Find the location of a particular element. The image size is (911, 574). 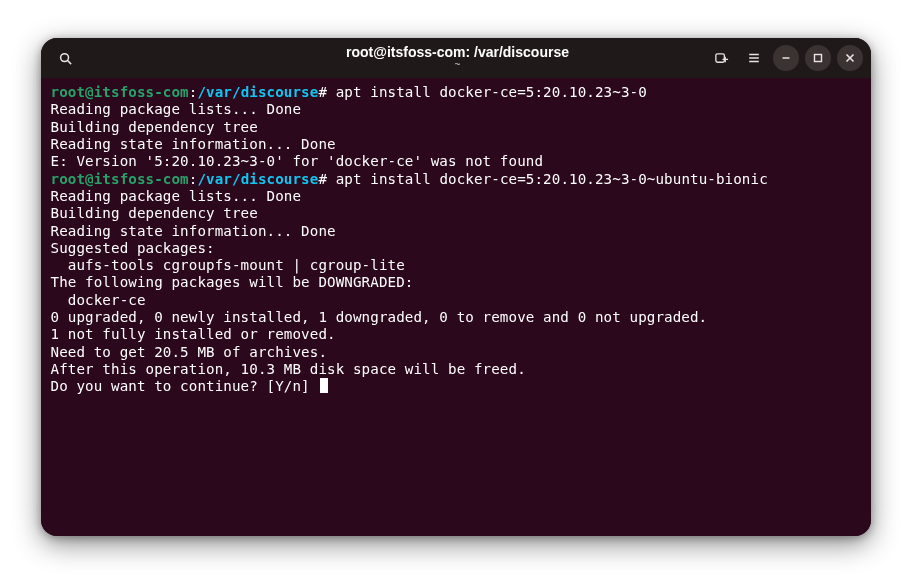

new-tab-icon is located at coordinates (722, 58).